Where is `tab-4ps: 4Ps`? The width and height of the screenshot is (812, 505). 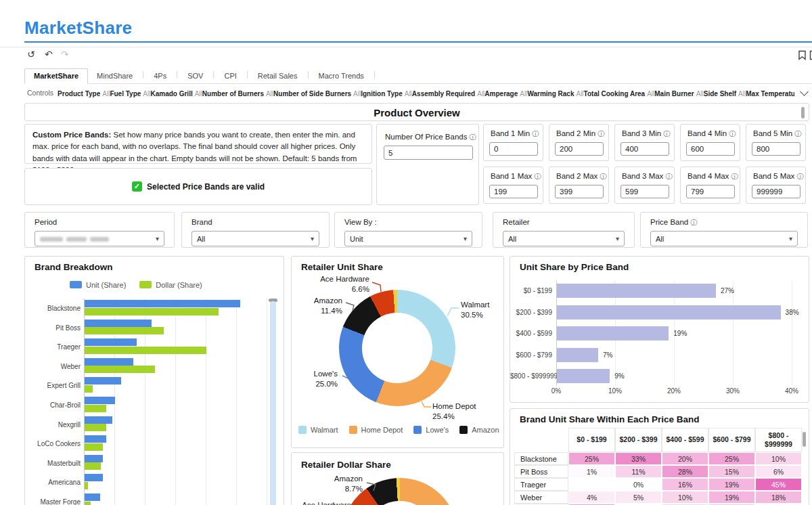 tab-4ps: 4Ps is located at coordinates (160, 76).